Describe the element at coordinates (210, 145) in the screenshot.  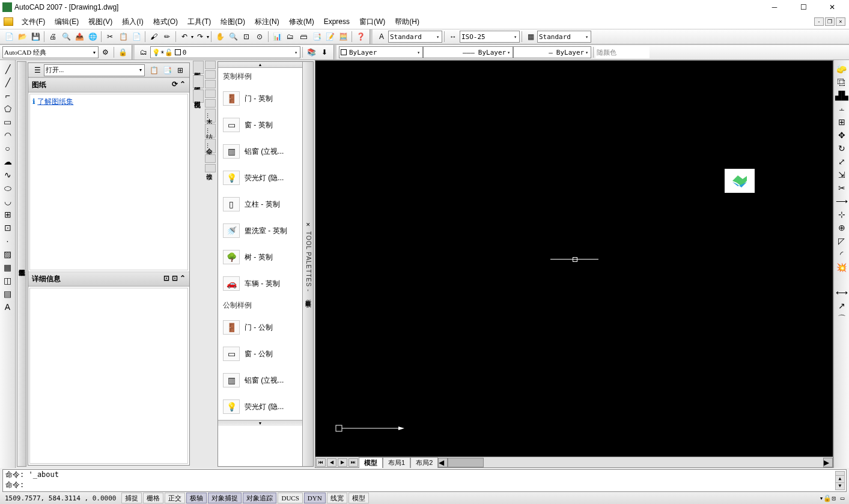
I see `palette-tab-7: 命令...` at that location.